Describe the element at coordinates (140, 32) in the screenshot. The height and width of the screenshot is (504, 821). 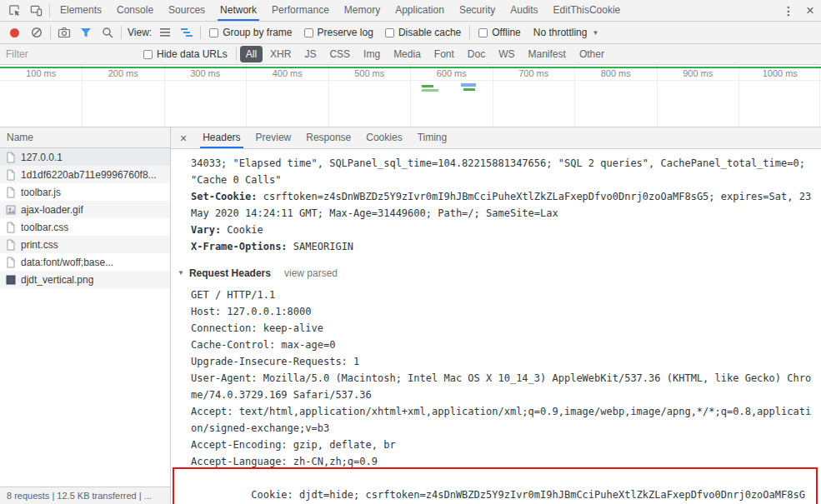
I see `view-label: View:` at that location.